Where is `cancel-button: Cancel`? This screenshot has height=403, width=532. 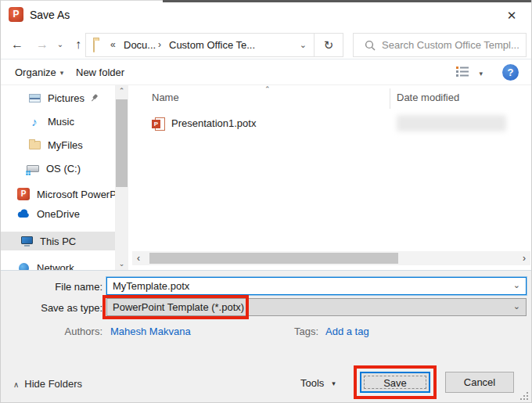
cancel-button: Cancel is located at coordinates (480, 382).